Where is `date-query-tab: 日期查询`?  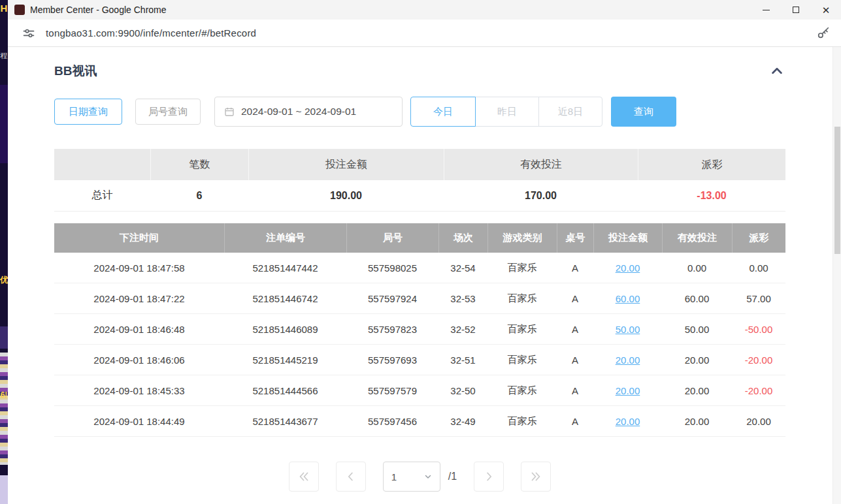 date-query-tab: 日期查询 is located at coordinates (88, 112).